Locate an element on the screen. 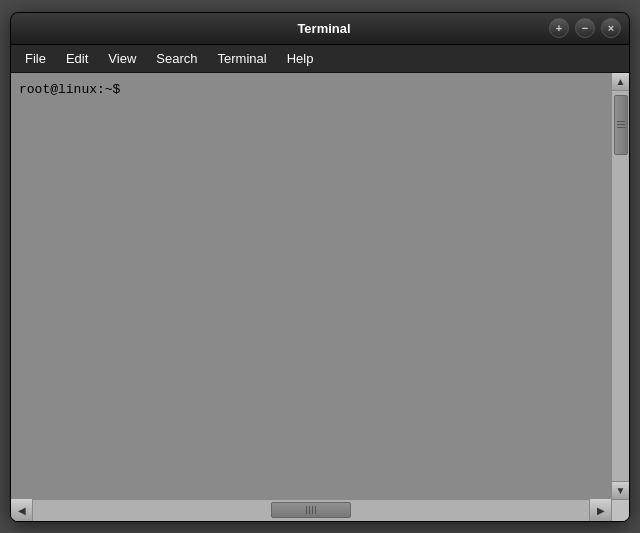 This screenshot has height=533, width=640. vscroll-thumb-lines is located at coordinates (621, 124).